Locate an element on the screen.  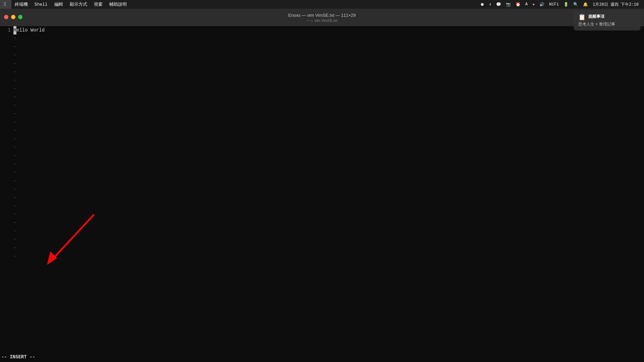
menubar-font: A is located at coordinates (527, 4).